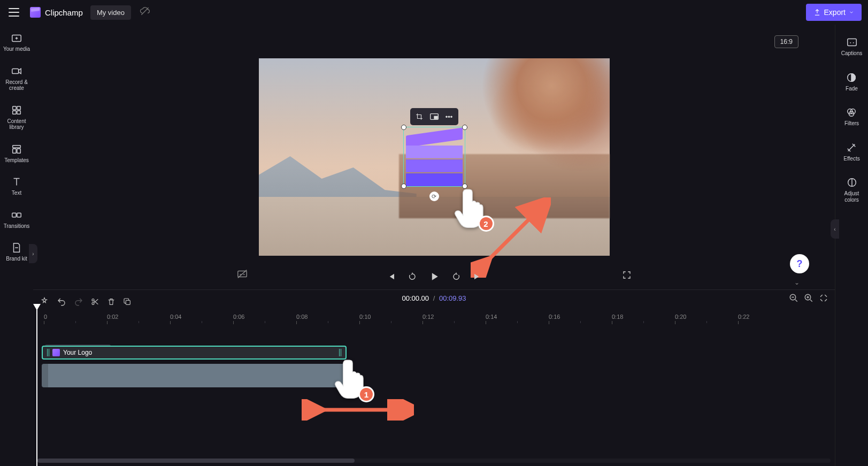  What do you see at coordinates (824, 299) in the screenshot?
I see `zoom-fit-button` at bounding box center [824, 299].